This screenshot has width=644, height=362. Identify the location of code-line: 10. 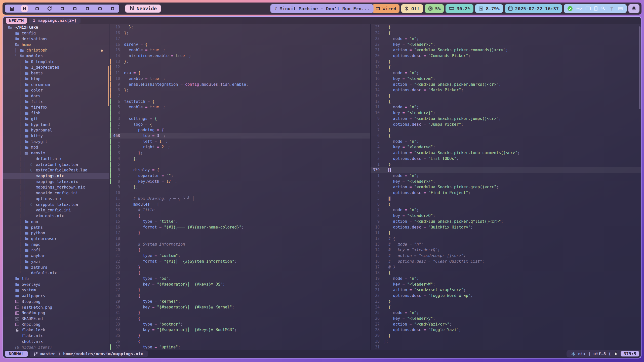
(240, 193).